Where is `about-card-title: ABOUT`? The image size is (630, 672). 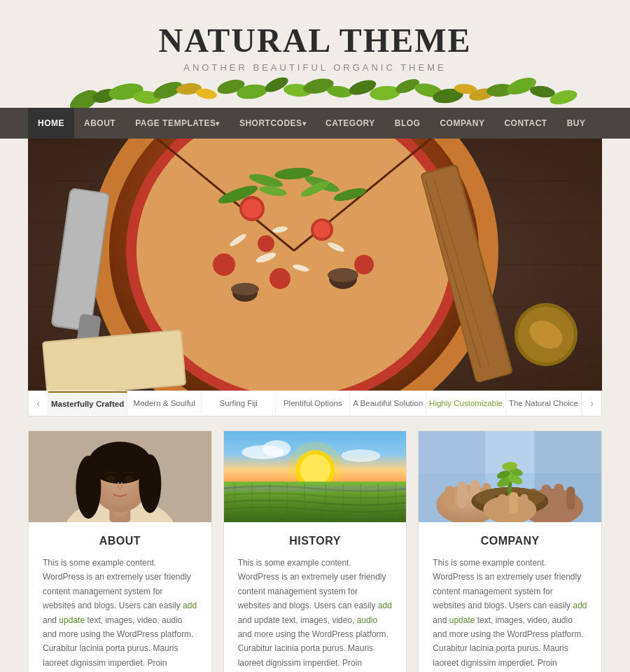
about-card-title: ABOUT is located at coordinates (120, 541).